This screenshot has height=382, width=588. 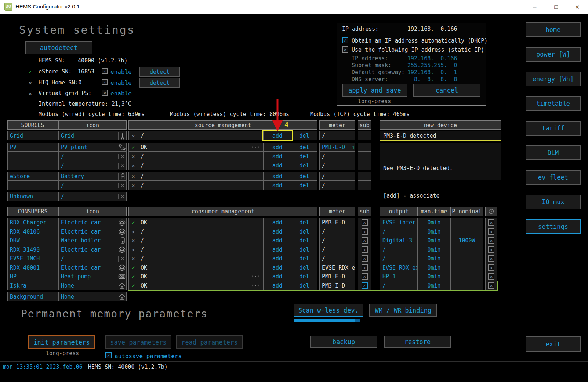 What do you see at coordinates (59, 48) in the screenshot?
I see `autodetect-button: autodetect` at bounding box center [59, 48].